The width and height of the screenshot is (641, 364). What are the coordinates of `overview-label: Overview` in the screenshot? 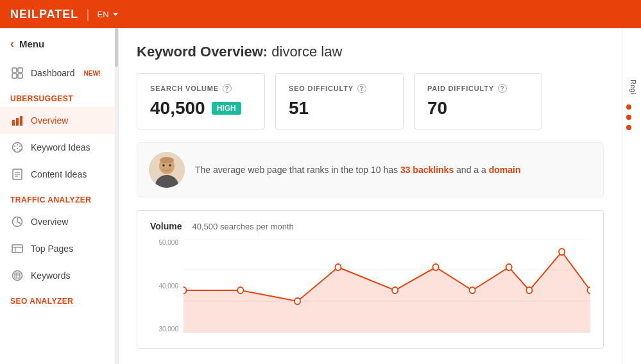 It's located at (49, 120).